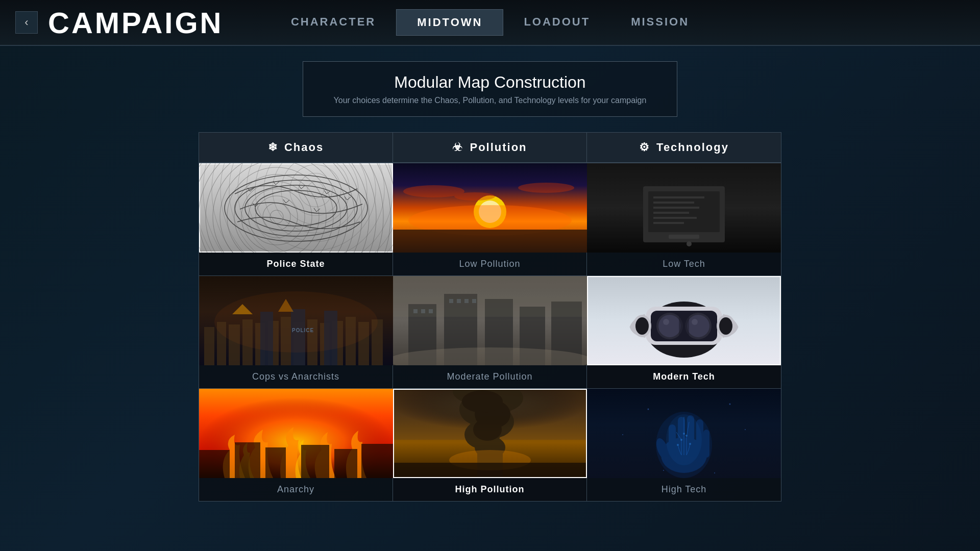 This screenshot has width=980, height=551. I want to click on technology-column: ⚙ Technology, so click(684, 317).